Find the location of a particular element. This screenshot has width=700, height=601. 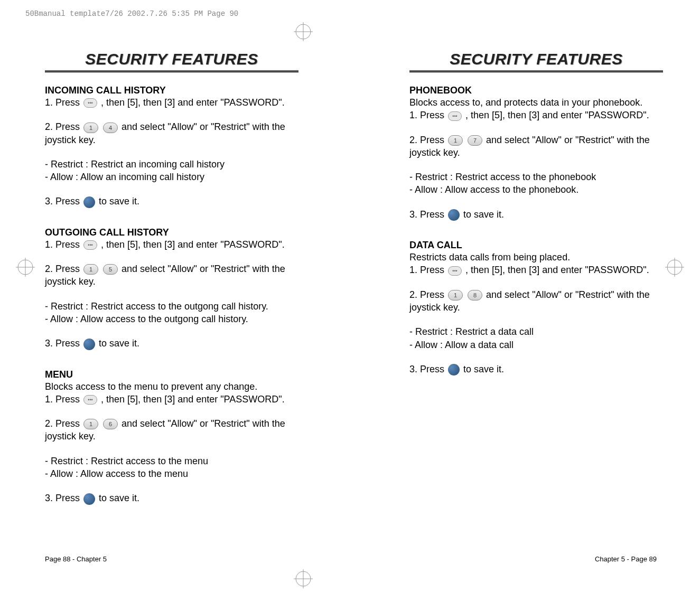

crop-mark-right-icon is located at coordinates (675, 268).